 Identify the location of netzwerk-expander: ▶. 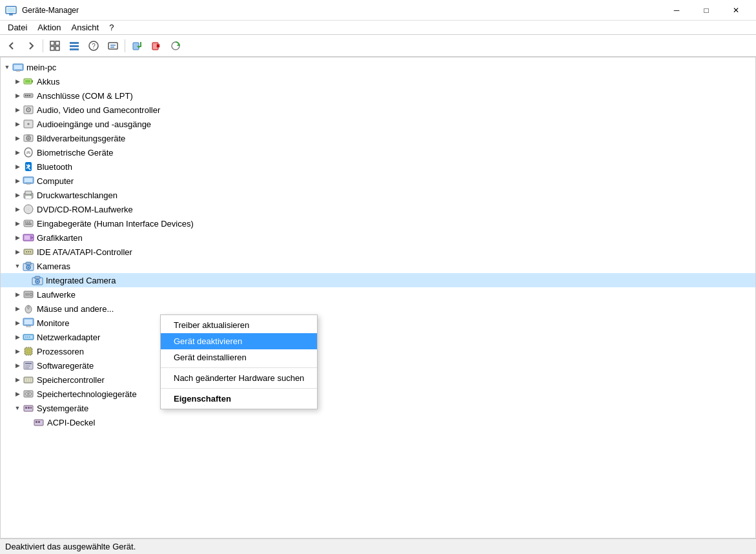
(17, 337).